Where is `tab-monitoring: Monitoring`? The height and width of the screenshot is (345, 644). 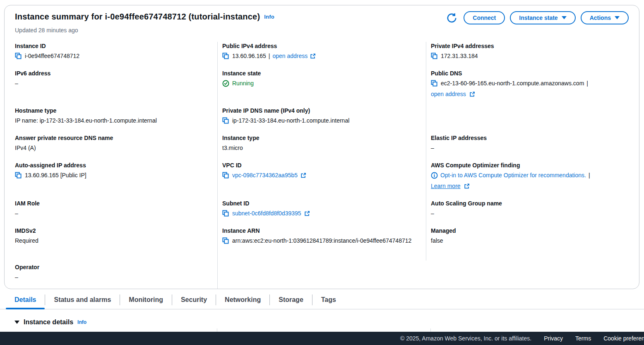 tab-monitoring: Monitoring is located at coordinates (146, 300).